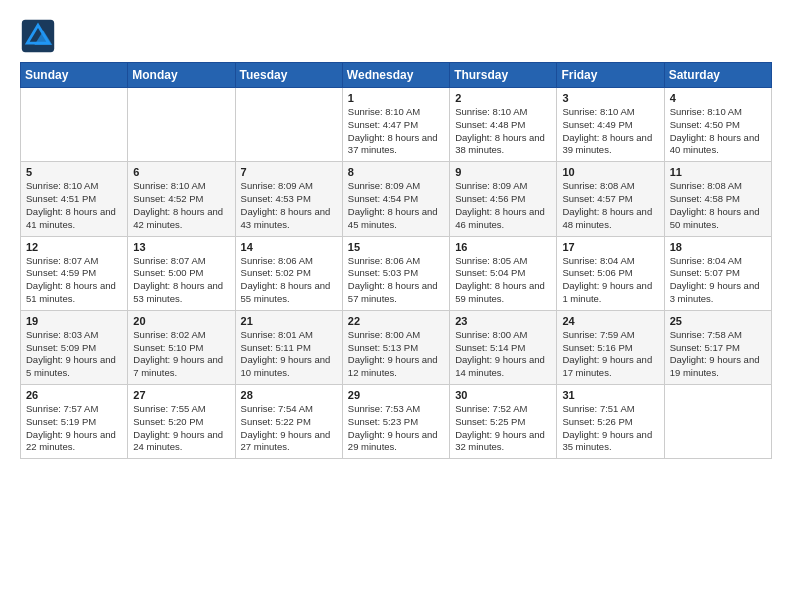  I want to click on day-number: 22, so click(396, 321).